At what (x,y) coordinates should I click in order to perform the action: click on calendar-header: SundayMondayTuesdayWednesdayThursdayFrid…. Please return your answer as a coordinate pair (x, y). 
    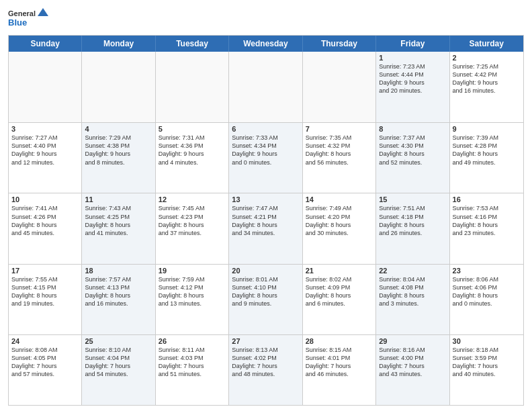
    Looking at the image, I should click on (266, 44).